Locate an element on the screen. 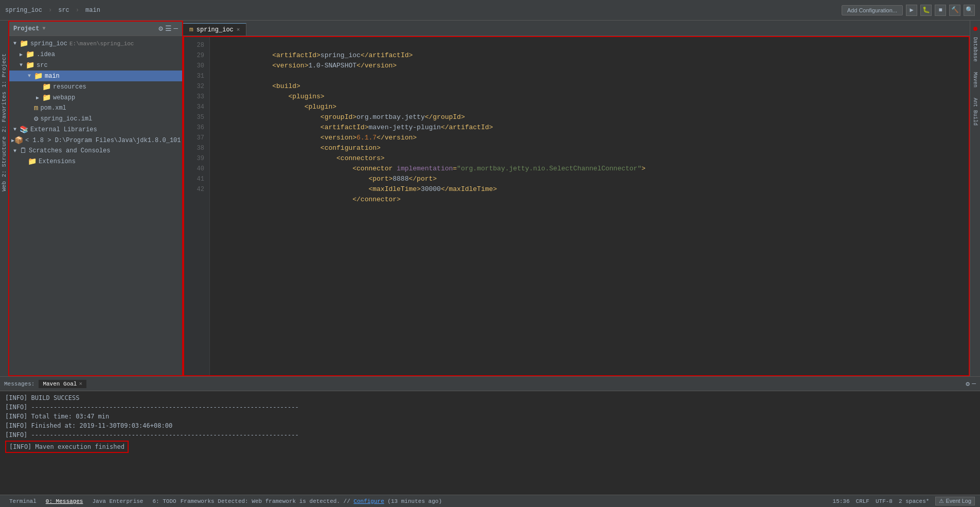 This screenshot has height=507, width=980. line-num-38: 38 is located at coordinates (197, 148).